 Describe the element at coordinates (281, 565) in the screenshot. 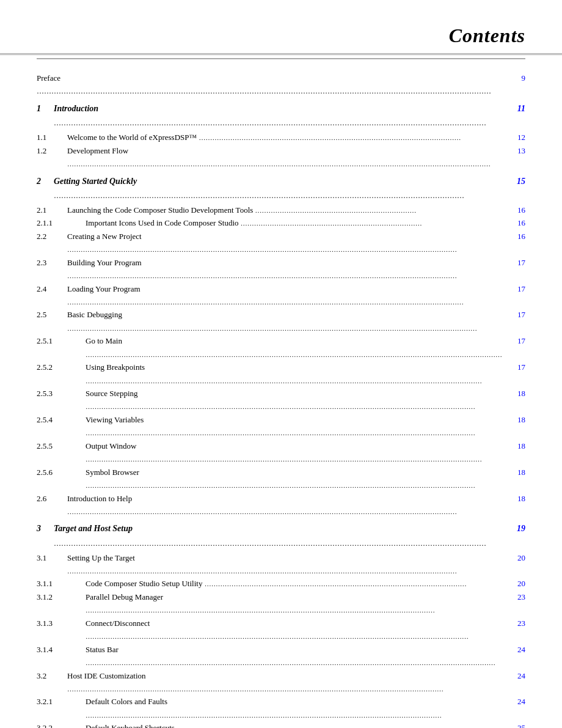

I see `sec-3-1: 3.1 Setting Up the Target ………………………………………` at that location.